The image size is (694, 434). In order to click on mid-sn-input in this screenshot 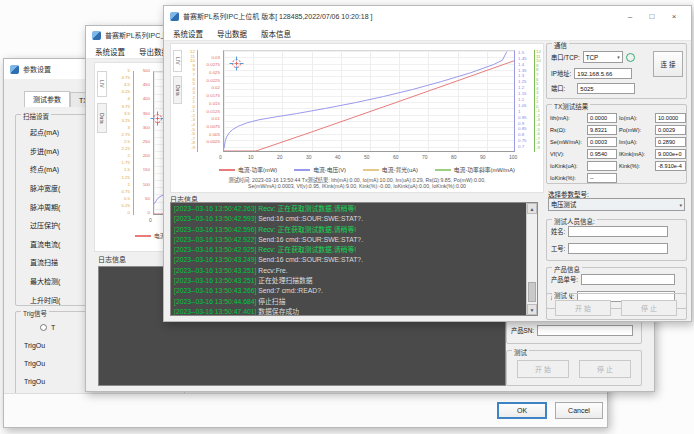, I will do `click(585, 330)`.